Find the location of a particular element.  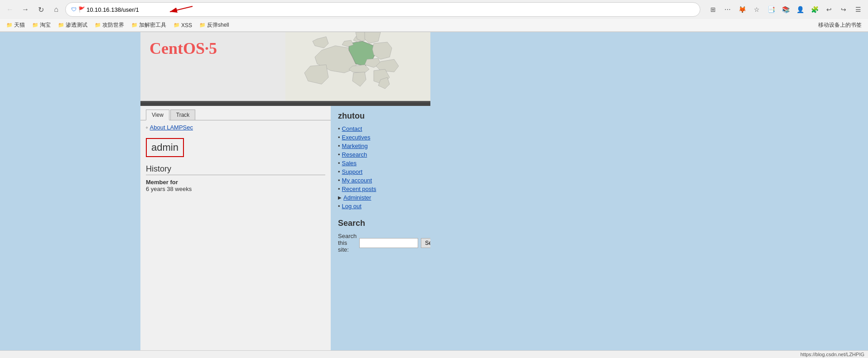

history-section: History Member for 6 years 38 weeks is located at coordinates (236, 178).